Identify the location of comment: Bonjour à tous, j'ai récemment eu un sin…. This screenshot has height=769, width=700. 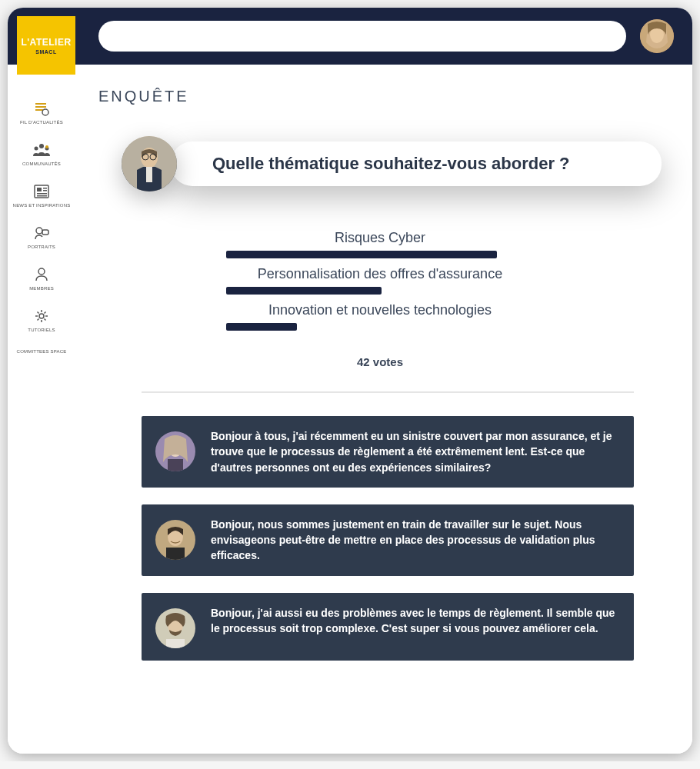
(388, 452).